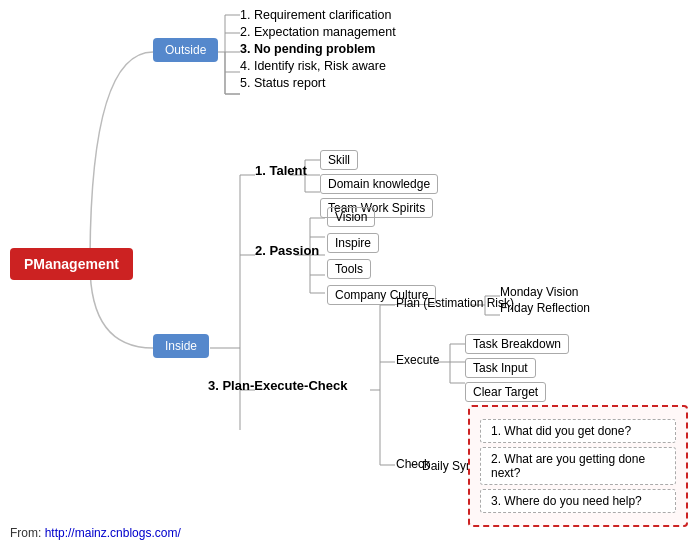  Describe the element at coordinates (545, 308) in the screenshot. I see `friday-reflection: Friday Reflection` at that location.